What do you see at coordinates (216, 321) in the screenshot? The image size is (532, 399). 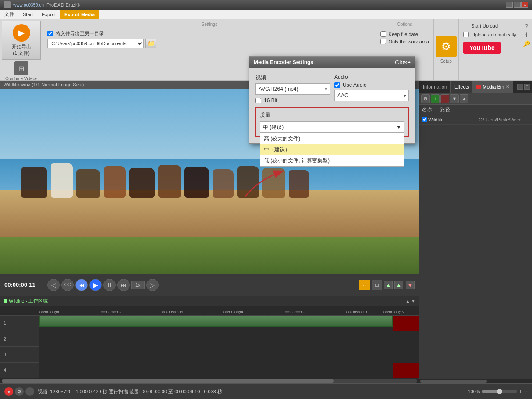 I see `main-clip` at bounding box center [216, 321].